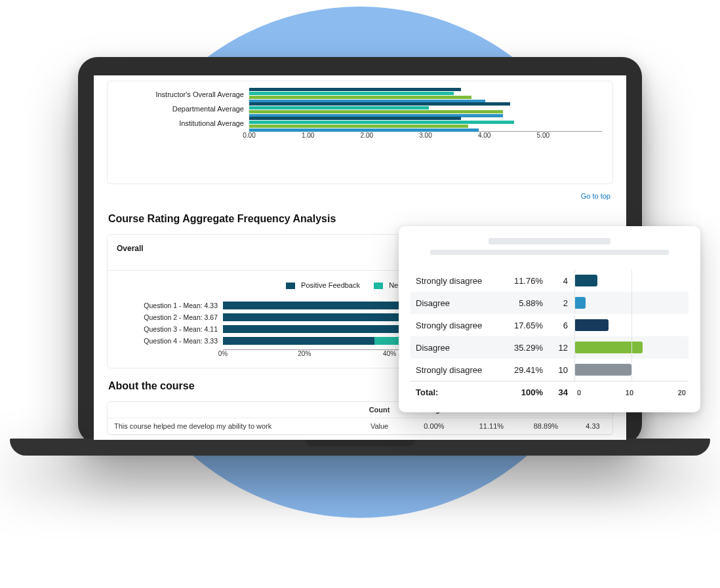 This screenshot has height=588, width=720. What do you see at coordinates (184, 94) in the screenshot?
I see `avg-label-instructor: Instructor's Overall Average` at bounding box center [184, 94].